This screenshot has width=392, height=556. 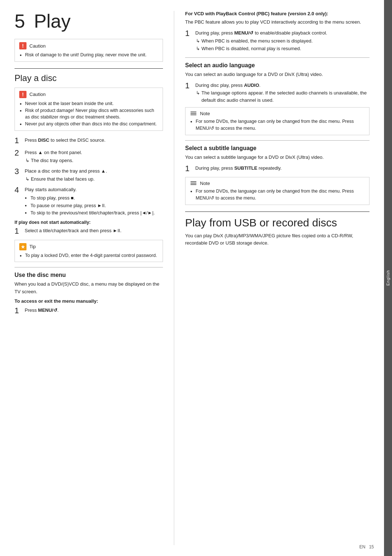 I want to click on caution-list-1: Risk of damage to the unit! During play,…, so click(x=89, y=55).